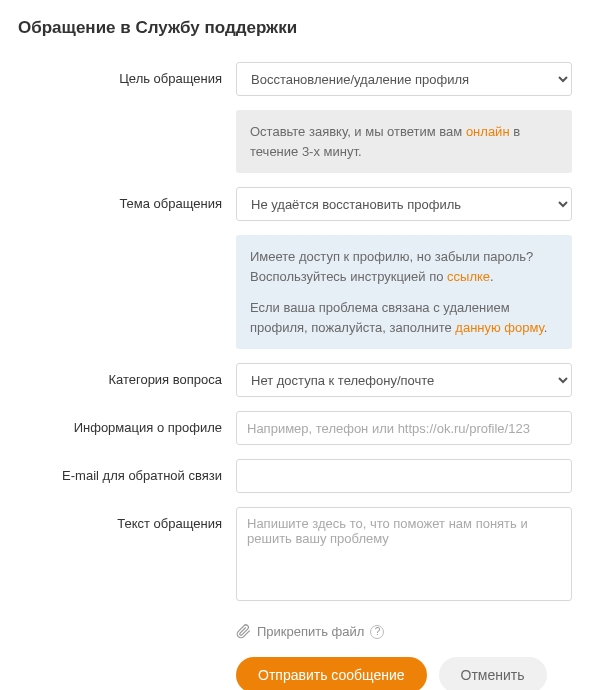 The image size is (590, 690). What do you see at coordinates (493, 674) in the screenshot?
I see `cancel-button: Отменить` at bounding box center [493, 674].